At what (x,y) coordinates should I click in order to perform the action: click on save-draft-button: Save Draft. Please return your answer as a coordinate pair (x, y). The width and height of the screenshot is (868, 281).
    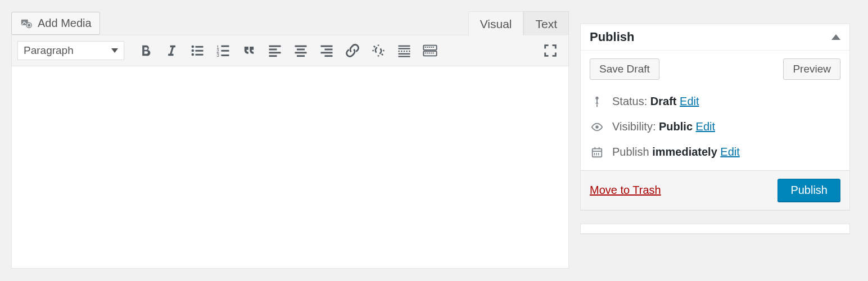
    Looking at the image, I should click on (625, 69).